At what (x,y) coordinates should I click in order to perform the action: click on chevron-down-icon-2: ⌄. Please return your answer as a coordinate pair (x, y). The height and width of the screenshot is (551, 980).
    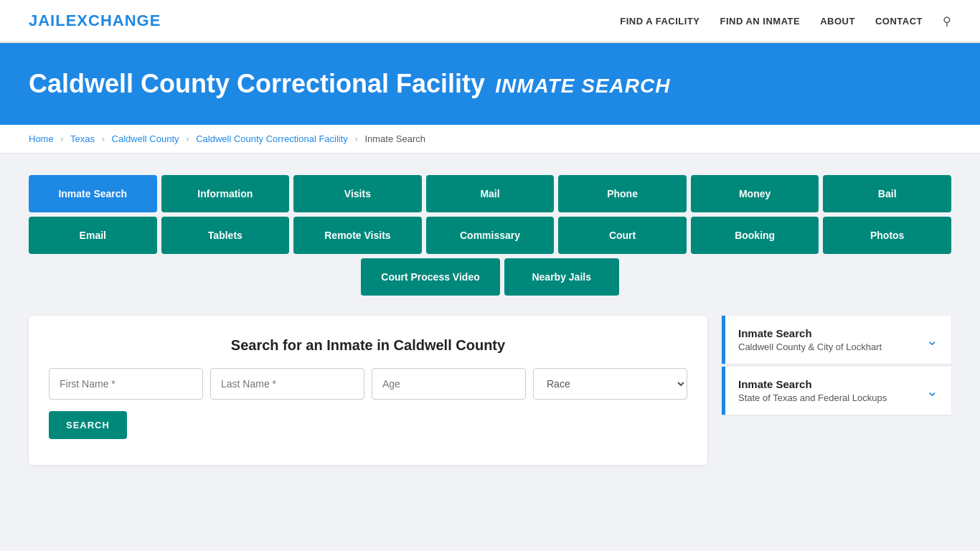
    Looking at the image, I should click on (933, 391).